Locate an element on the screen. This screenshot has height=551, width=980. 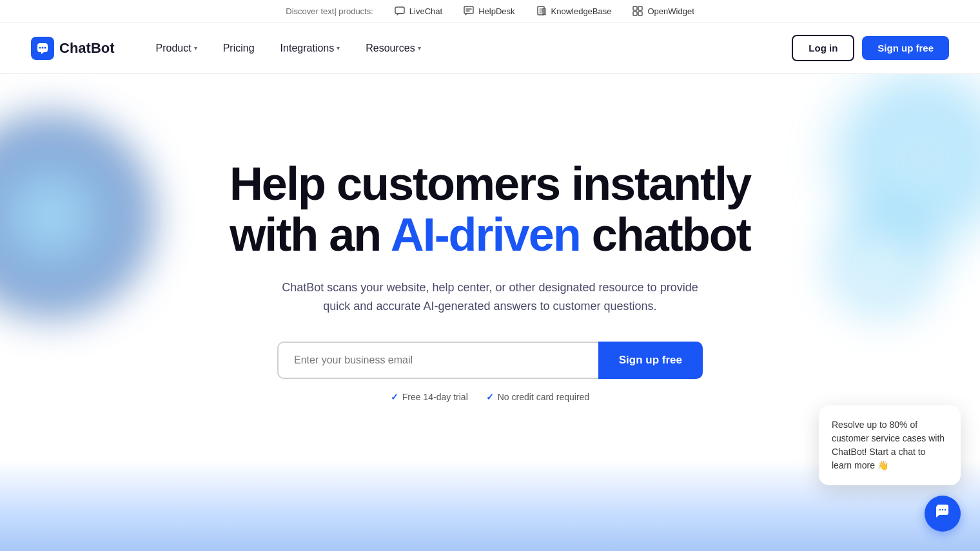
navbar-right: Log in Sign up free is located at coordinates (870, 48).